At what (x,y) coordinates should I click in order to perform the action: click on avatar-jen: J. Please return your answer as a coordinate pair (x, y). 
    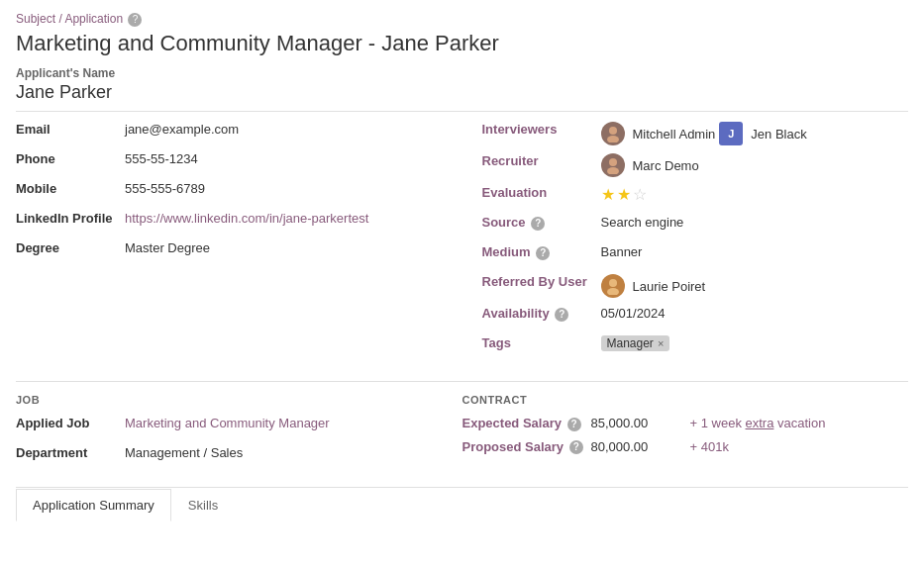
    Looking at the image, I should click on (731, 134).